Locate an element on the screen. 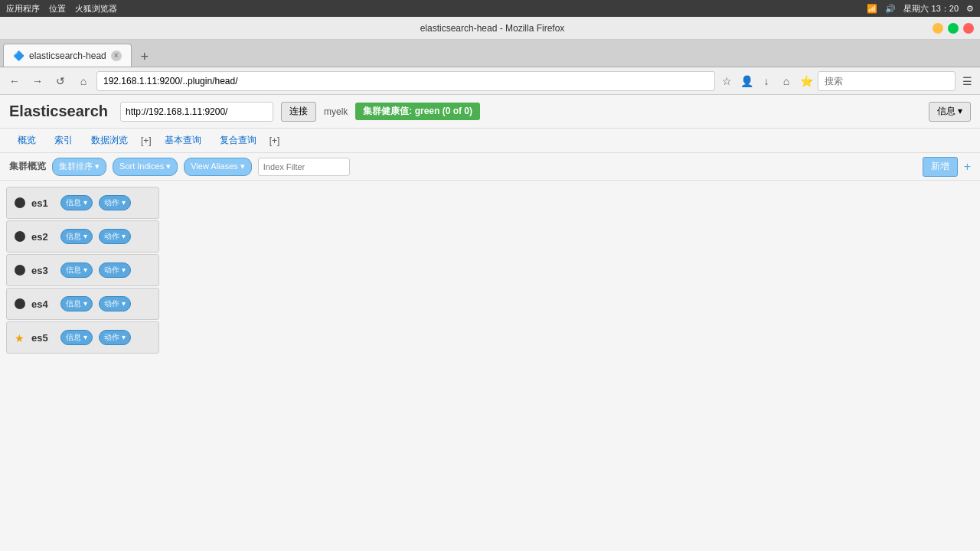 The image size is (980, 551). node-item: ★es5信息 ▾动作 ▾ is located at coordinates (83, 337).